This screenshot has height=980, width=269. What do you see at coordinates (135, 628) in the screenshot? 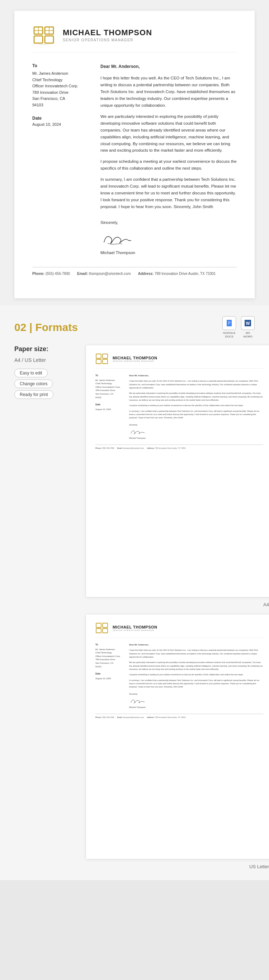
I see `mini-header-text-us: MICHAEL THOMPSON SENIOR OPERATIONS MANAG…` at bounding box center [135, 628].